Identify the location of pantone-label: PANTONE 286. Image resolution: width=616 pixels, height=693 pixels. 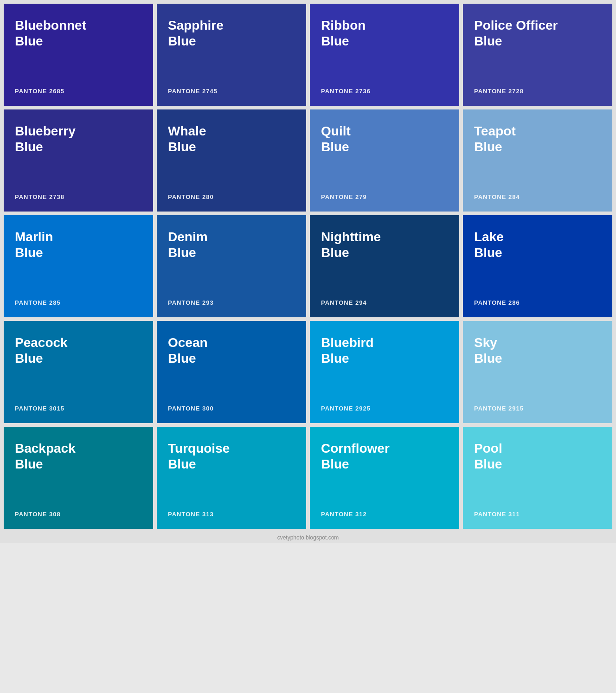
(538, 302).